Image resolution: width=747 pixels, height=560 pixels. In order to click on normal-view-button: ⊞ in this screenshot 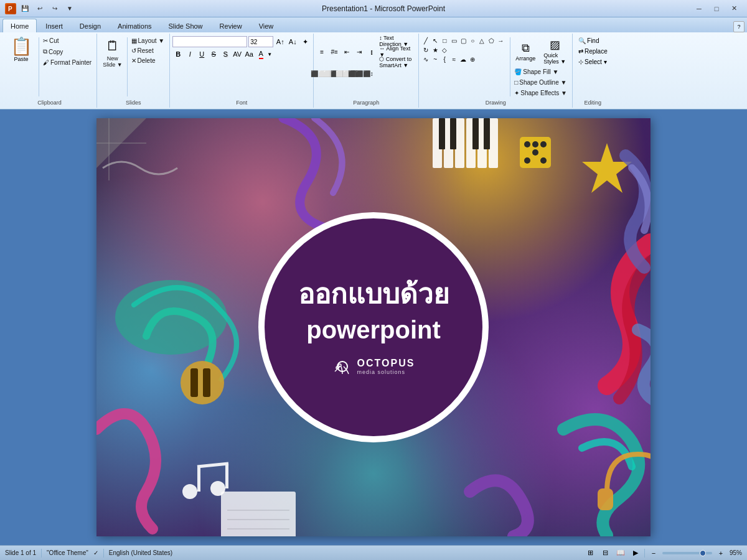, I will do `click(591, 553)`.